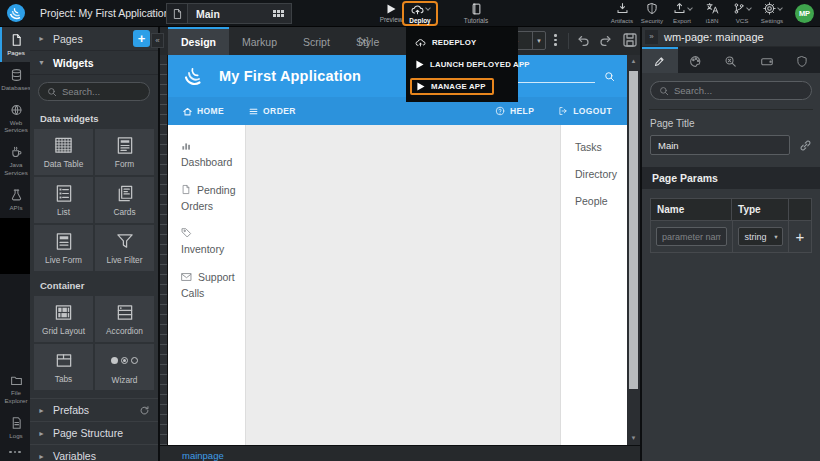  I want to click on menu-item-redeploy: REDEPLOY, so click(462, 42).